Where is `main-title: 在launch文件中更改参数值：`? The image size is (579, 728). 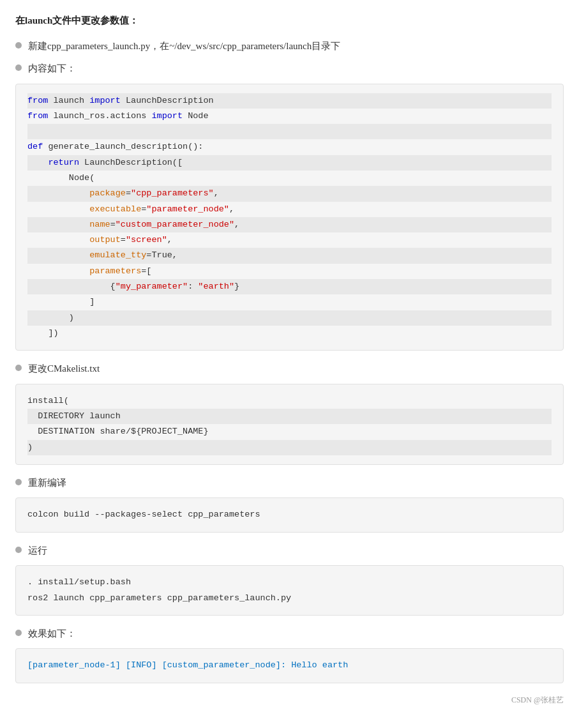 main-title: 在launch文件中更改参数值： is located at coordinates (290, 21).